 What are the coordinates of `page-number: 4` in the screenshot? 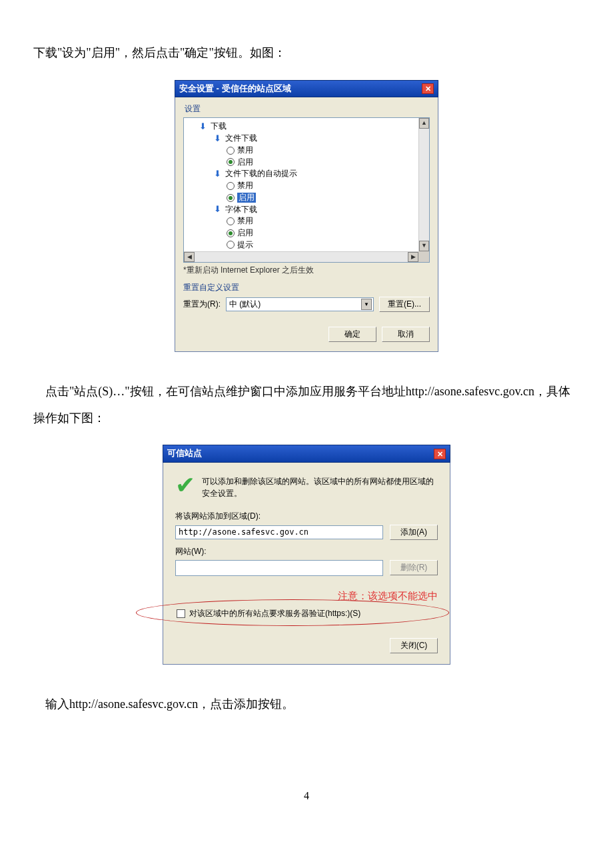 It's located at (306, 796).